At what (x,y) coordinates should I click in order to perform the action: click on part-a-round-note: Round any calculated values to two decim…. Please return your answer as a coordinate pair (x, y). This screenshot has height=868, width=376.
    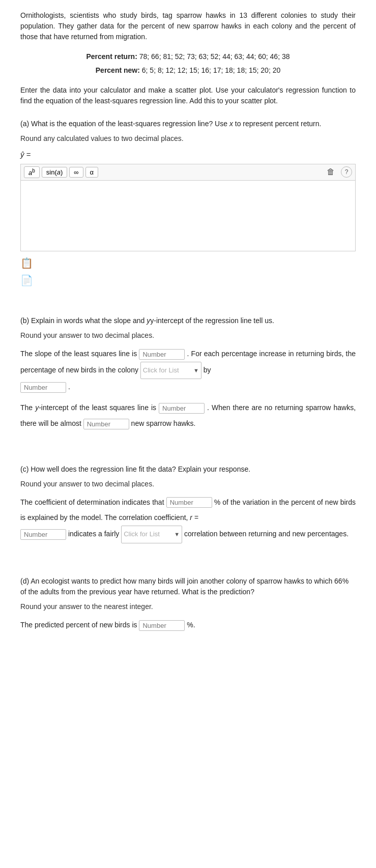
    Looking at the image, I should click on (188, 138).